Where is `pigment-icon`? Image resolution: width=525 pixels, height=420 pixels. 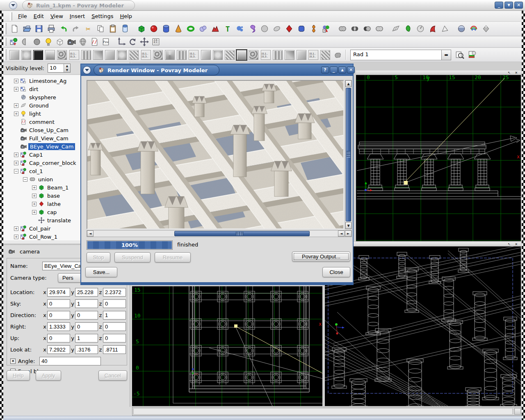
pigment-icon is located at coordinates (461, 29).